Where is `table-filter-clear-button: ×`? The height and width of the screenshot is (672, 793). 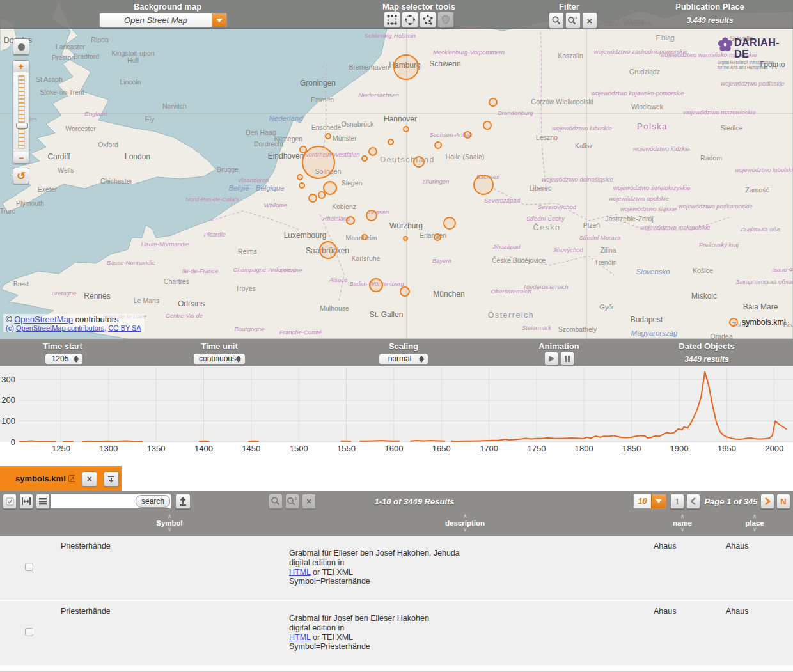
table-filter-clear-button: × is located at coordinates (309, 501).